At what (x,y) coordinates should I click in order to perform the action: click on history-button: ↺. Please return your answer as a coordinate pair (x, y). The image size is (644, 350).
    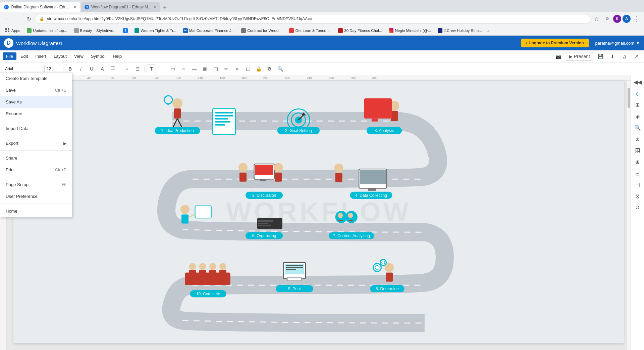
    Looking at the image, I should click on (638, 208).